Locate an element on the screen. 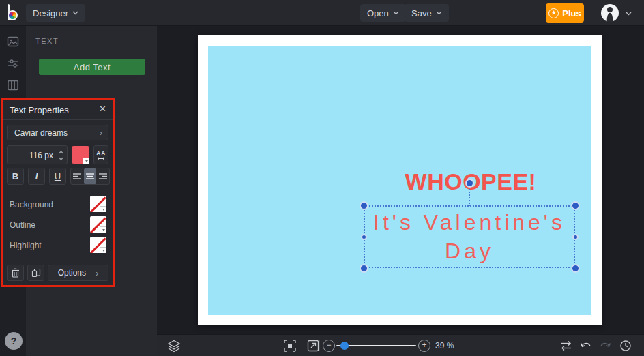 The width and height of the screenshot is (644, 356). zoom-slider-thumb is located at coordinates (345, 346).